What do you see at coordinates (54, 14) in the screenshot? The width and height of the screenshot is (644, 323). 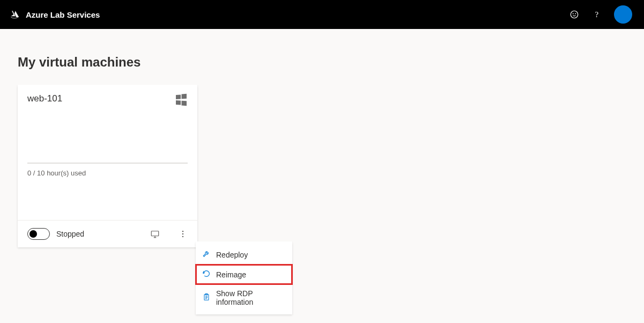 I see `app-logo-block: Azure Lab Services` at bounding box center [54, 14].